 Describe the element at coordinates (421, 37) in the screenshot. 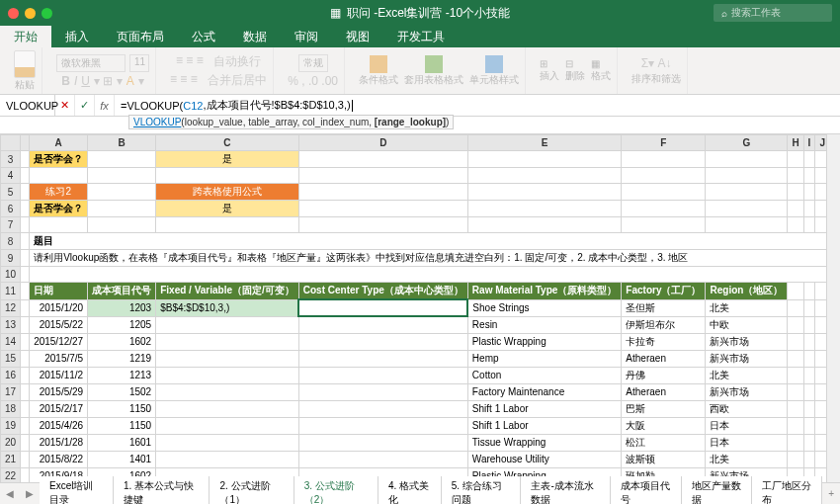

I see `menu-开发工具: 开发工具` at that location.